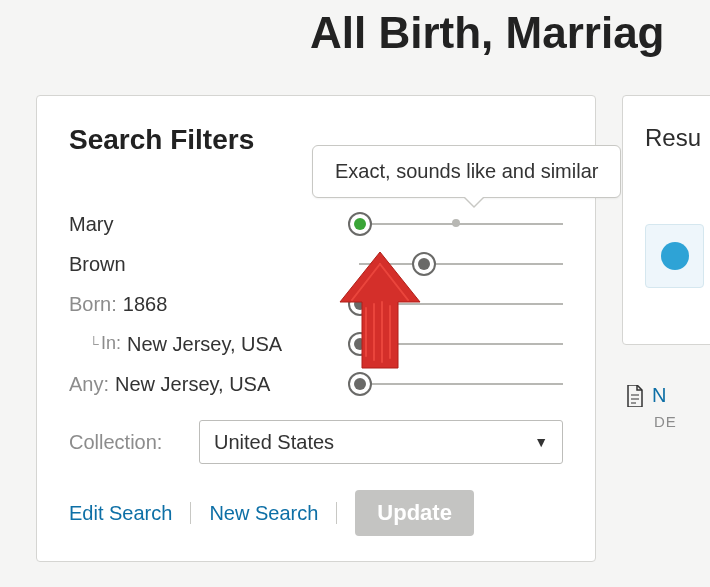  I want to click on slider-tooltip: Exact, sounds like and similar, so click(466, 172).